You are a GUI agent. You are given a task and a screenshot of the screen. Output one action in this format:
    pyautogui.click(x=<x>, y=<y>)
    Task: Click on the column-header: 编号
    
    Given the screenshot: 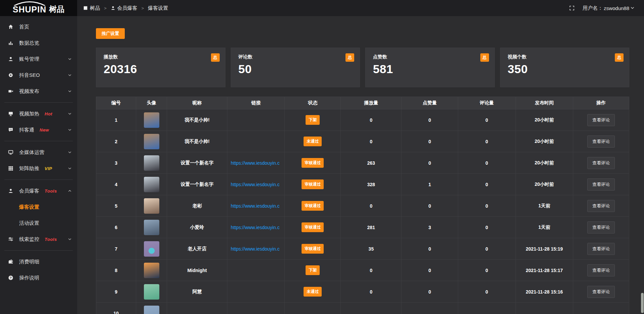 What is the action you would take?
    pyautogui.click(x=116, y=103)
    